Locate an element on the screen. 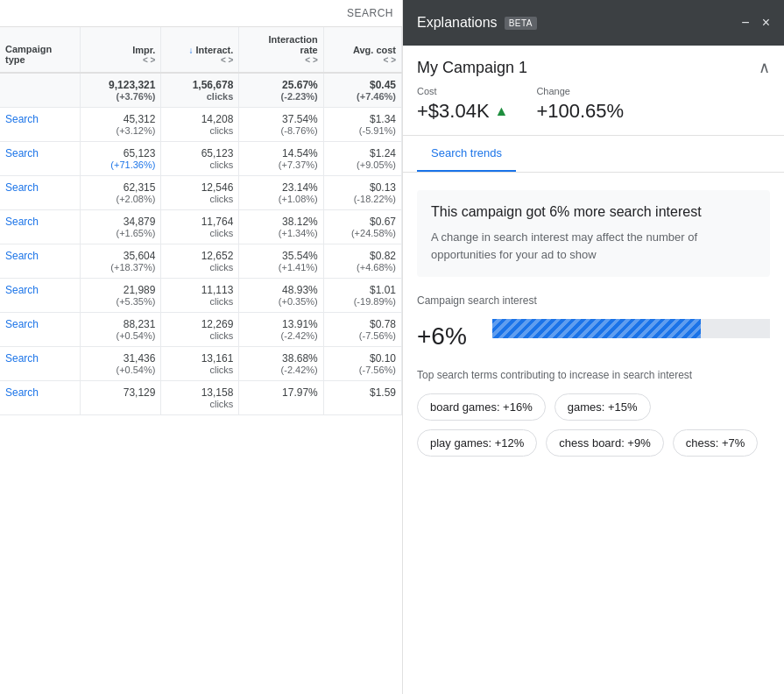 This screenshot has width=784, height=694. col-rate: Interactionrate < > is located at coordinates (281, 50).